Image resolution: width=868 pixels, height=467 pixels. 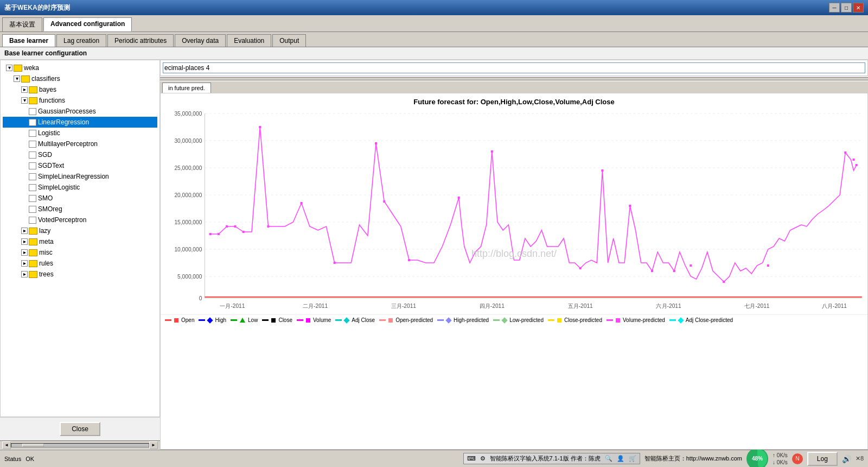 I want to click on toggle-bayes: ▸, so click(x=24, y=90).